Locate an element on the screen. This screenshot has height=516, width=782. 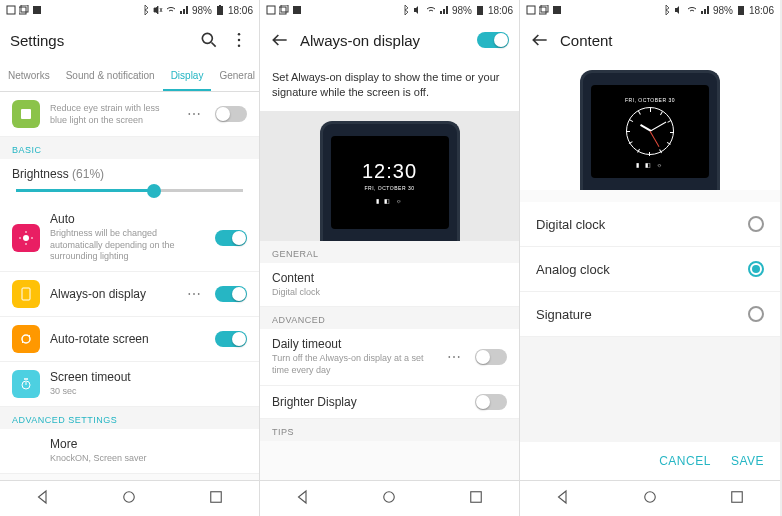
aod-master-toggle is located at coordinates (493, 40).